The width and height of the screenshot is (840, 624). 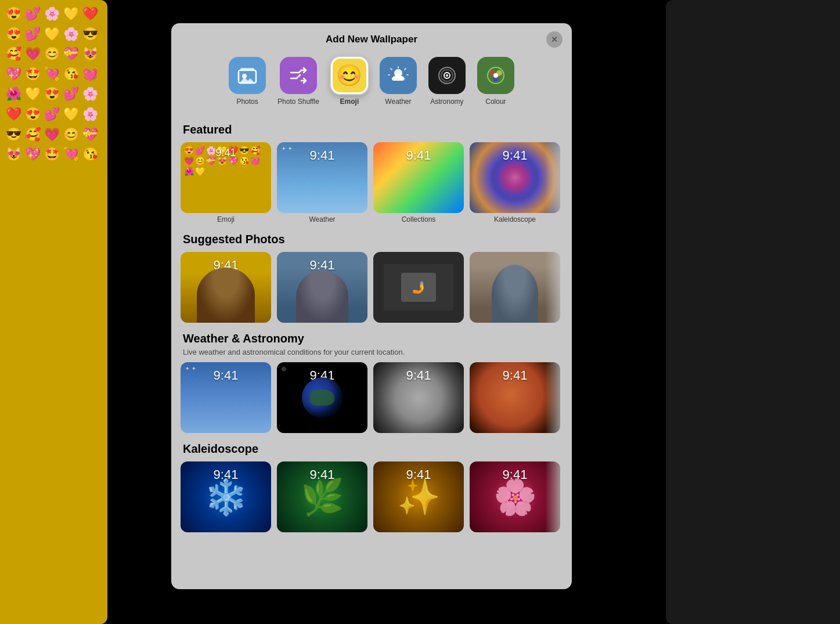 I want to click on featured-section-title: Featured, so click(x=373, y=130).